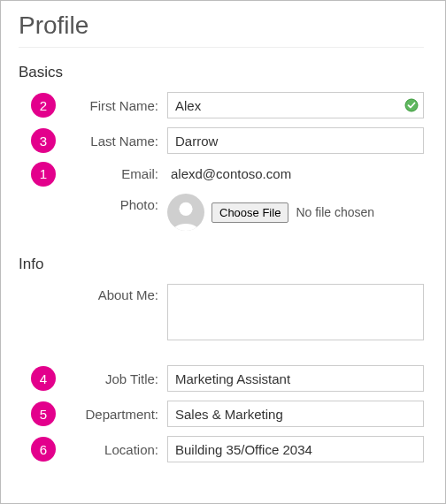 The width and height of the screenshot is (446, 504). Describe the element at coordinates (221, 378) in the screenshot. I see `row-job-title: 4 Job Title:` at that location.